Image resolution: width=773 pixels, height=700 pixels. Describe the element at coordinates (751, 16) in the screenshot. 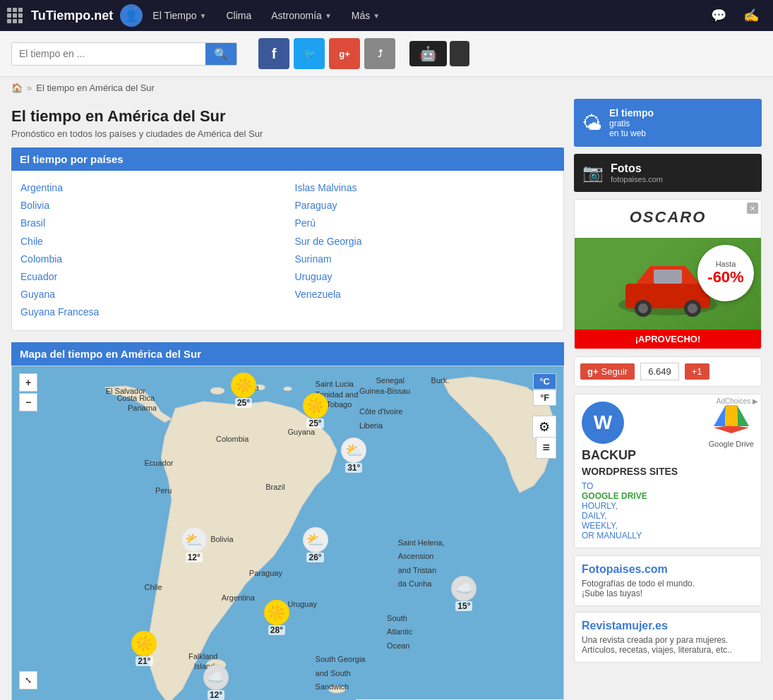

I see `blog-icon: ✍` at that location.